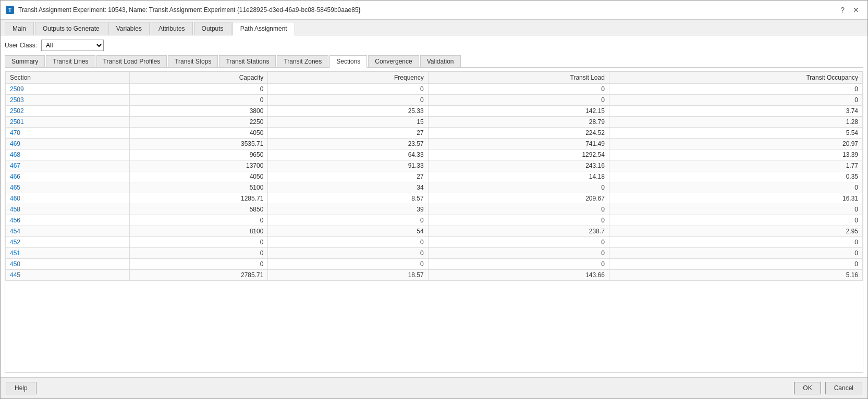  I want to click on cell-transit-load: 142.15, so click(518, 111).